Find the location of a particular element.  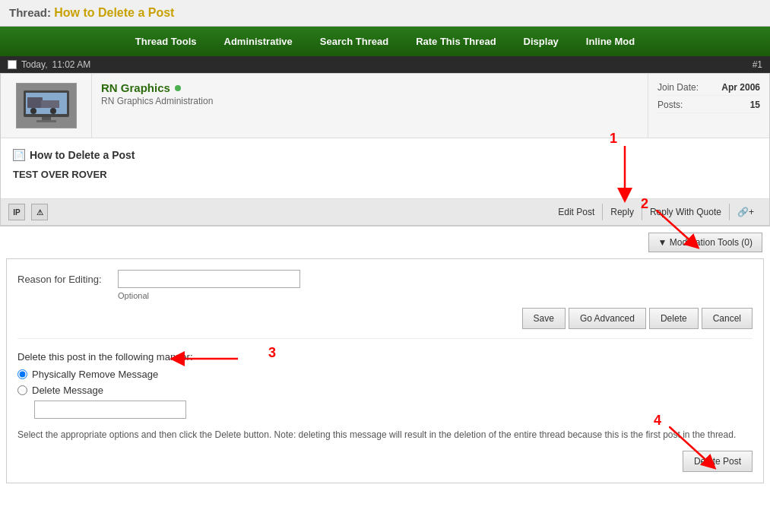

physically-remove-radio is located at coordinates (23, 374).